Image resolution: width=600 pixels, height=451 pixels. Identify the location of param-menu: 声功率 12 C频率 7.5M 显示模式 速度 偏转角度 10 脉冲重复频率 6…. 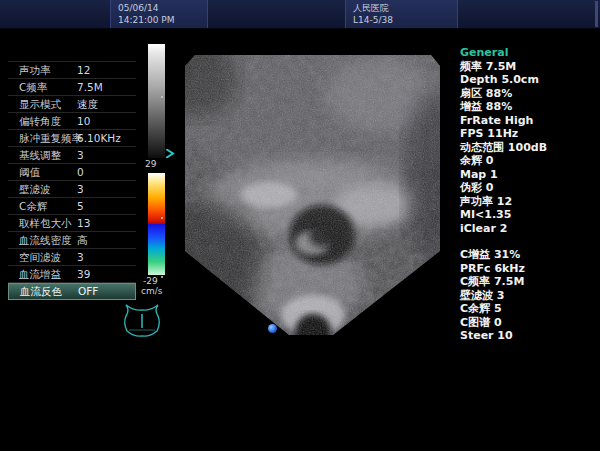
(72, 180).